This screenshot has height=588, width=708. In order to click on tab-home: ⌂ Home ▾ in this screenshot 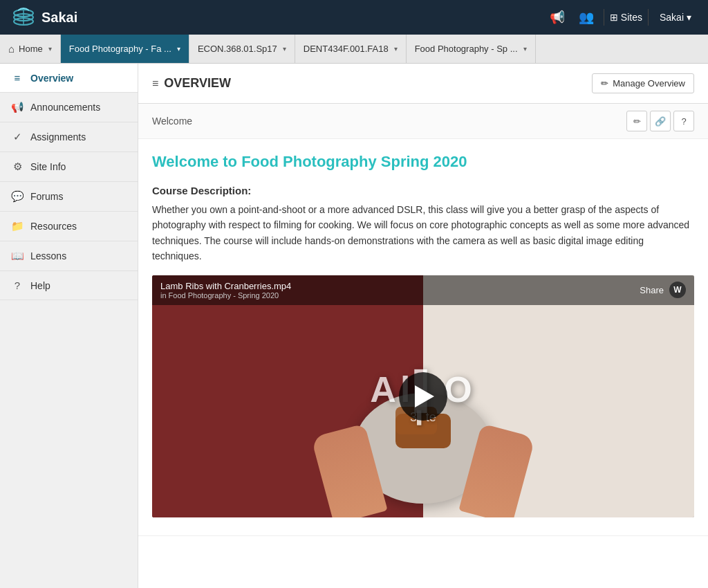, I will do `click(30, 48)`.